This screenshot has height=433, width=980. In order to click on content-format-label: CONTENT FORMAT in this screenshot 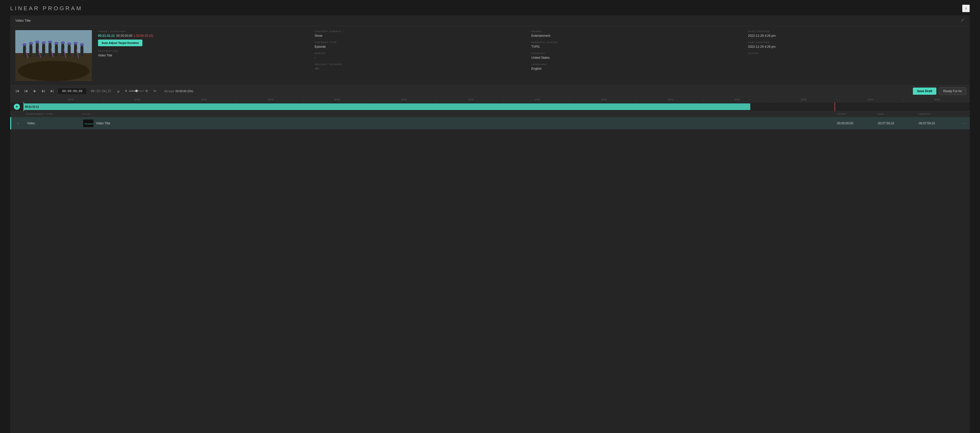, I will do `click(421, 31)`.